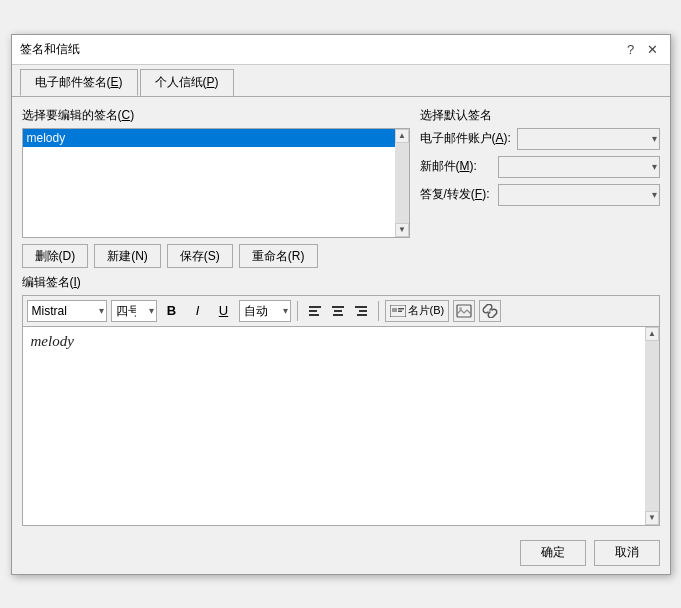 The width and height of the screenshot is (681, 608). I want to click on new-mail-row: 新邮件(M):, so click(540, 167).